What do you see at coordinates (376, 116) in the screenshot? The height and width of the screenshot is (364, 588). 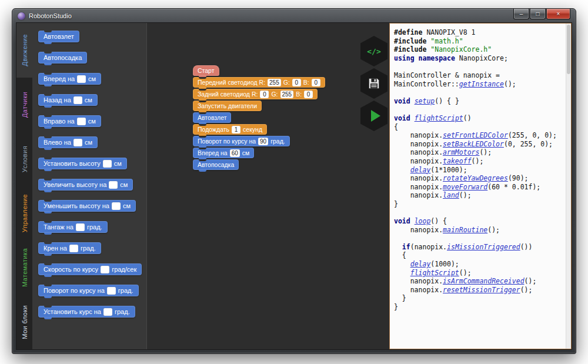 I see `play-triangle-icon` at bounding box center [376, 116].